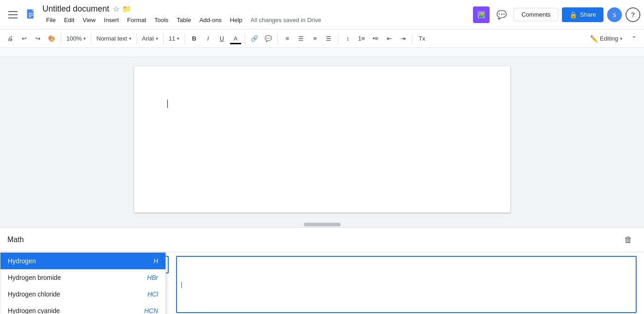 This screenshot has width=644, height=314. Describe the element at coordinates (161, 20) in the screenshot. I see `menu-tools: Tools` at that location.